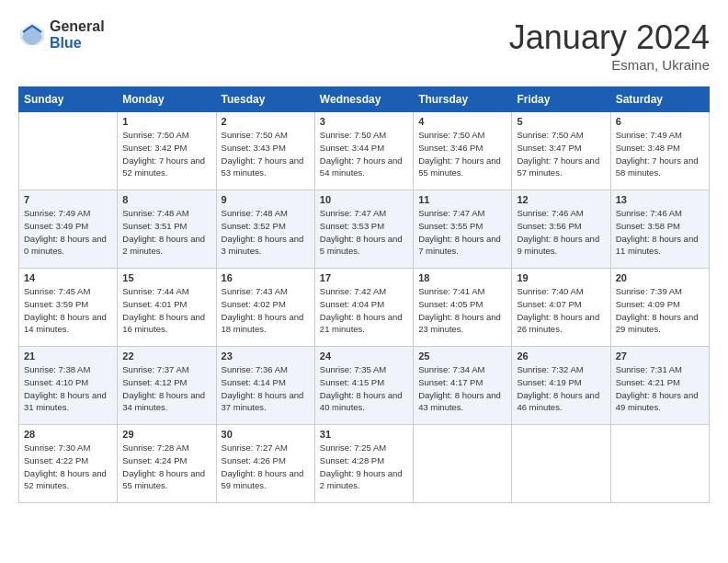  I want to click on day-info: Sunrise: 7:30 AMSunset: 4:22 PMDaylight:…, so click(68, 467).